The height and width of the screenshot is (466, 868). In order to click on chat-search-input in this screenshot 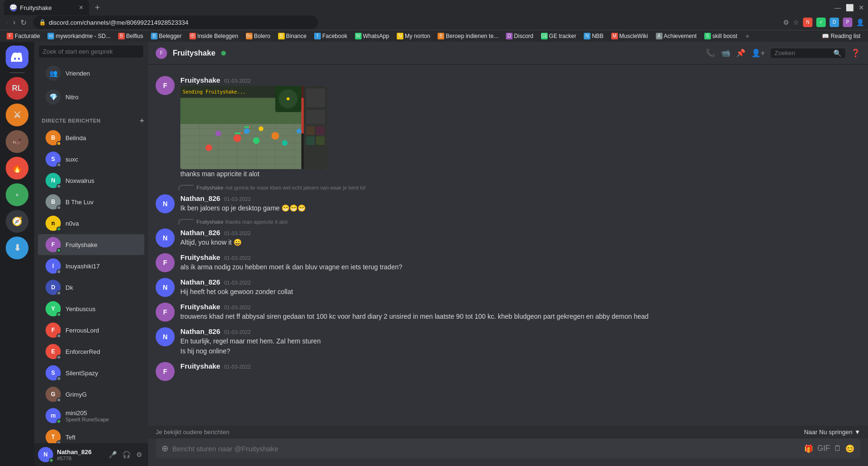, I will do `click(803, 53)`.